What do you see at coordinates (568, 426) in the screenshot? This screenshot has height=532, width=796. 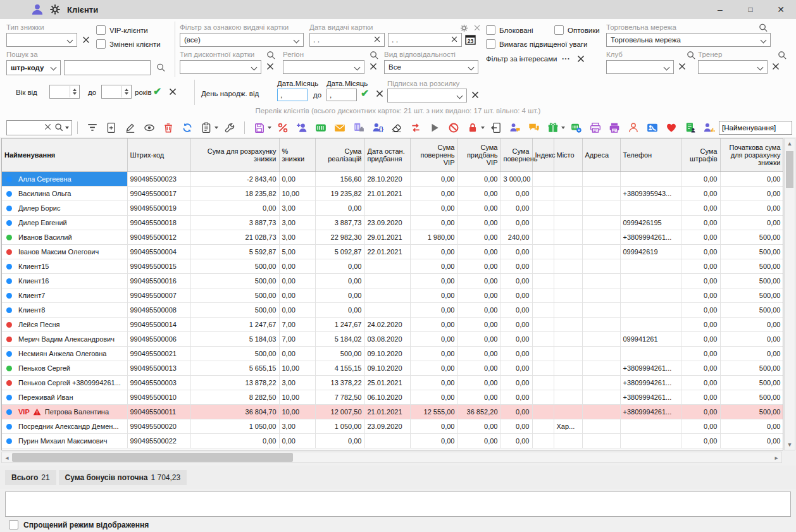 I see `table-cell: Хар...` at bounding box center [568, 426].